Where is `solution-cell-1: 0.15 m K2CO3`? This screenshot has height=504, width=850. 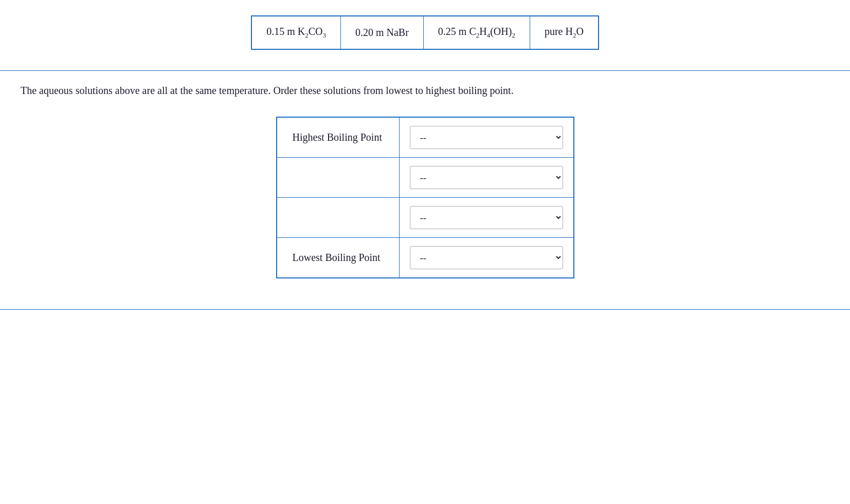
solution-cell-1: 0.15 m K2CO3 is located at coordinates (296, 33).